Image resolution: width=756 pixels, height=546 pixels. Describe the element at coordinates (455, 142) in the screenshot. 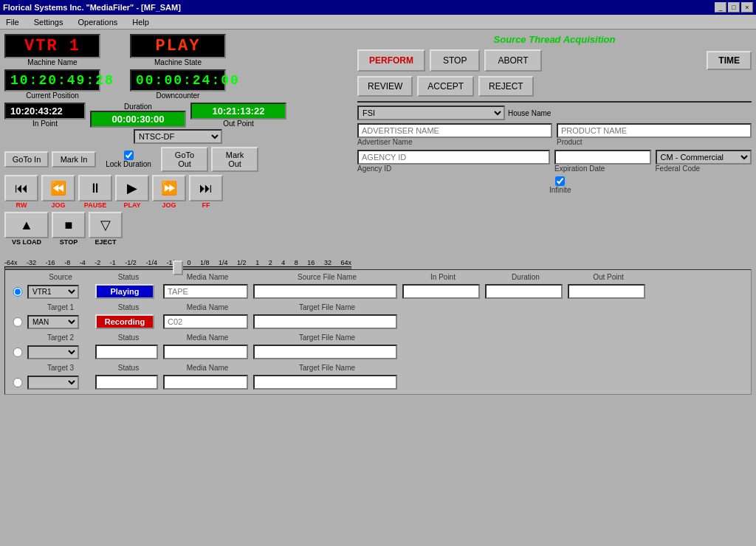

I see `advertiser-name-label: Advertiser Name` at that location.